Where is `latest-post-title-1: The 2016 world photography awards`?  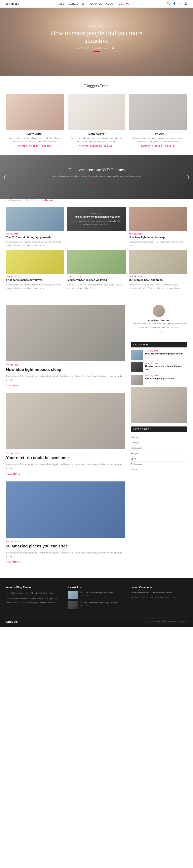
latest-post-title-1: The 2016 world photography awards is located at coordinates (164, 354).